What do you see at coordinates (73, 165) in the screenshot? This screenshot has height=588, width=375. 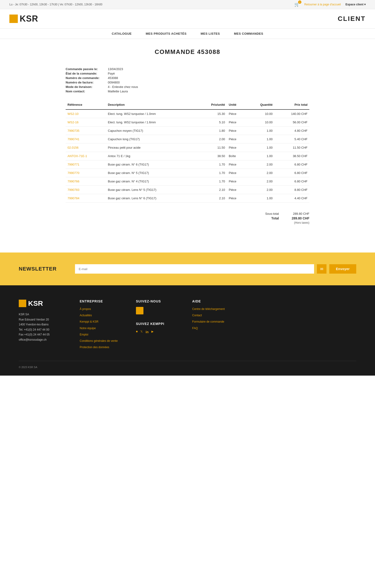 I see `ref-link: 7990771` at bounding box center [73, 165].